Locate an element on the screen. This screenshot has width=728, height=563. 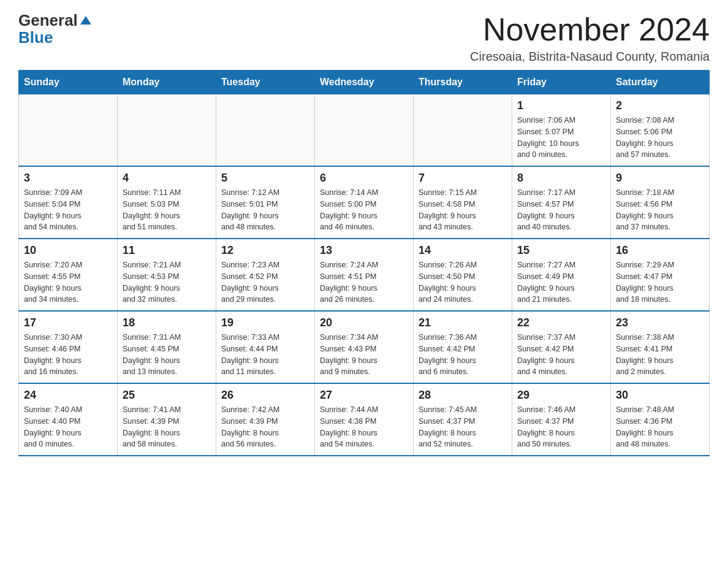
calendar-cell: 14Sunrise: 7:26 AM Sunset: 4:50 PM Dayli… is located at coordinates (463, 275).